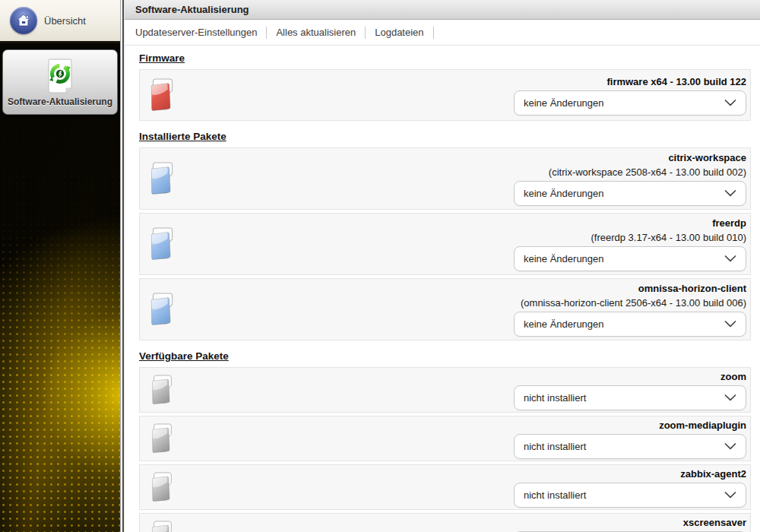 This screenshot has height=532, width=760. What do you see at coordinates (445, 309) in the screenshot?
I see `package-row: omnissa-horizon-client (omnissa-horizon-…` at bounding box center [445, 309].